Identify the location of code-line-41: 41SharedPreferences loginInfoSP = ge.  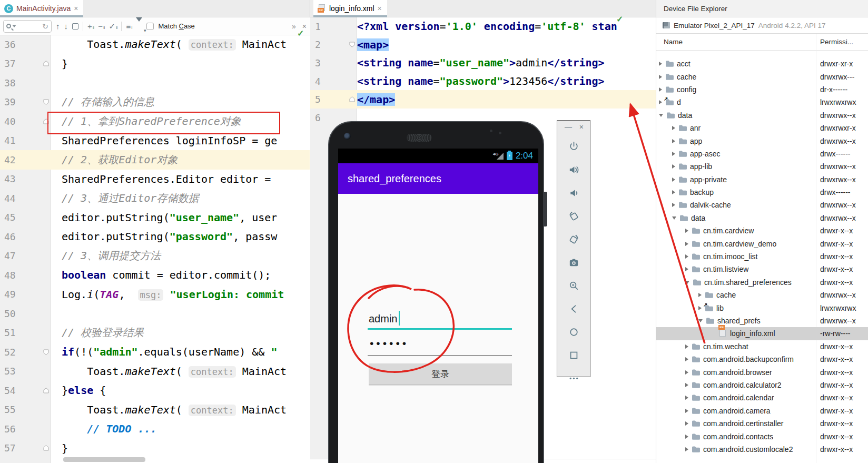
(155, 141).